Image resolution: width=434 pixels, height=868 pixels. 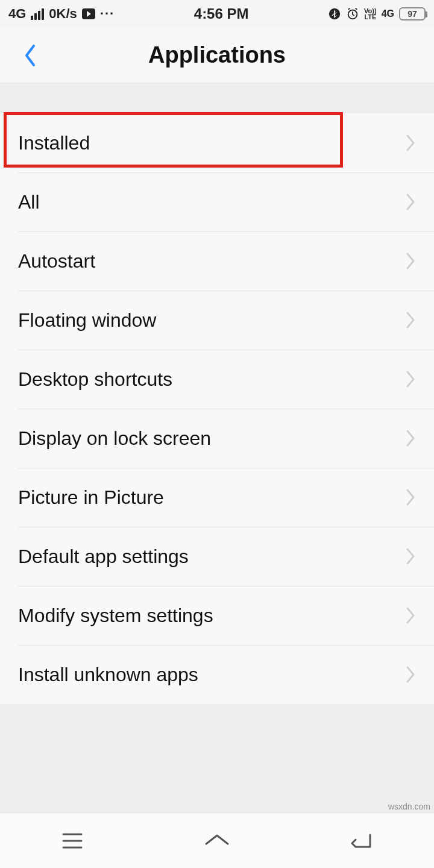 I want to click on row-label: Desktop shortcuts, so click(x=95, y=380).